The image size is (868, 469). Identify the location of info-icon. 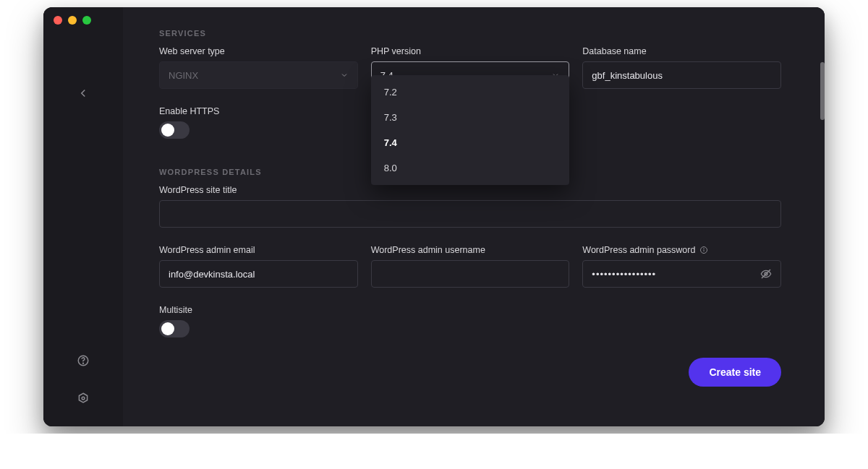
(704, 250).